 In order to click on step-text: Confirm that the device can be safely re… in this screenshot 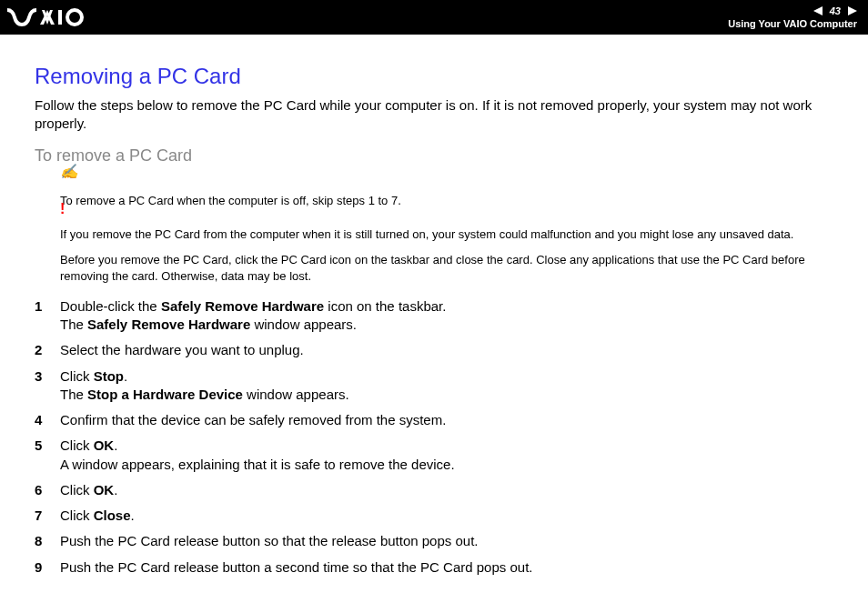, I will do `click(451, 420)`.